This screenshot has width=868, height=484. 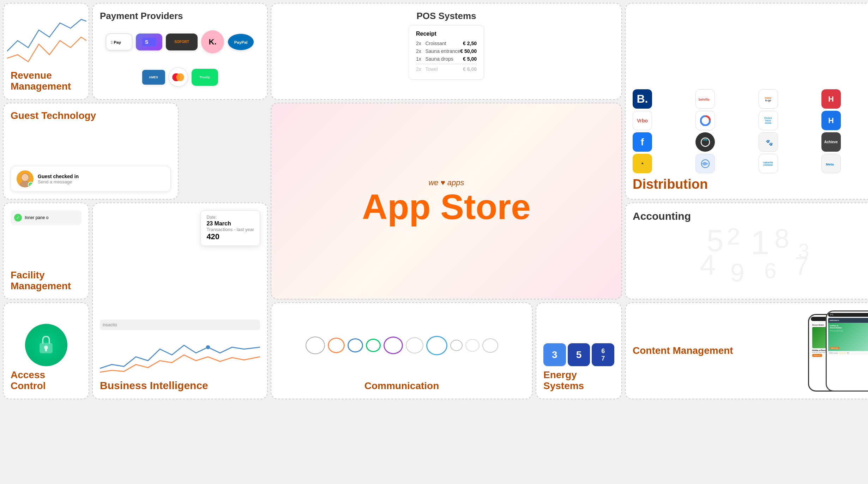 What do you see at coordinates (438, 51) in the screenshot?
I see `receipt-item-2: 2x Sauna entrance` at bounding box center [438, 51].